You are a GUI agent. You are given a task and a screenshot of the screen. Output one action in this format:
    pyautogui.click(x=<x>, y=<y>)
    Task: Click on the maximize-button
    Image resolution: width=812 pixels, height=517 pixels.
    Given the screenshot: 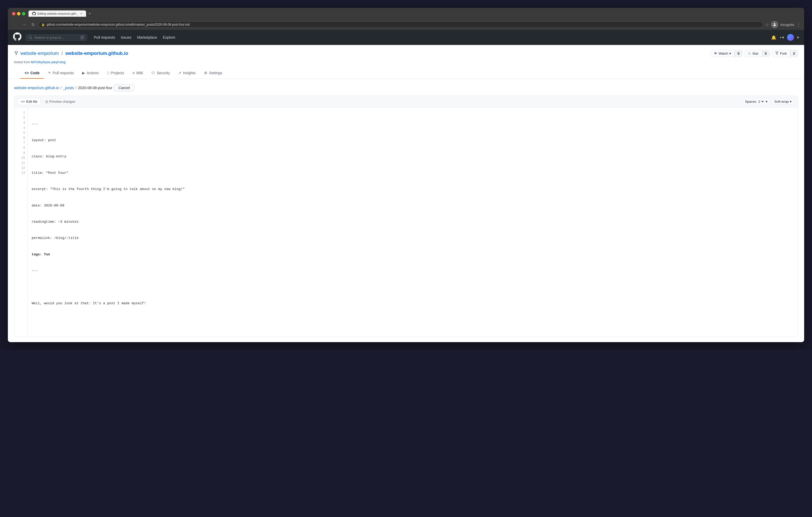 What is the action you would take?
    pyautogui.click(x=24, y=14)
    